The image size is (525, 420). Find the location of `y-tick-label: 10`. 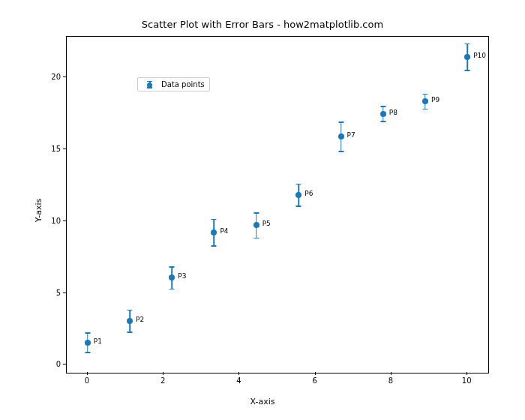

y-tick-label: 10 is located at coordinates (56, 220).